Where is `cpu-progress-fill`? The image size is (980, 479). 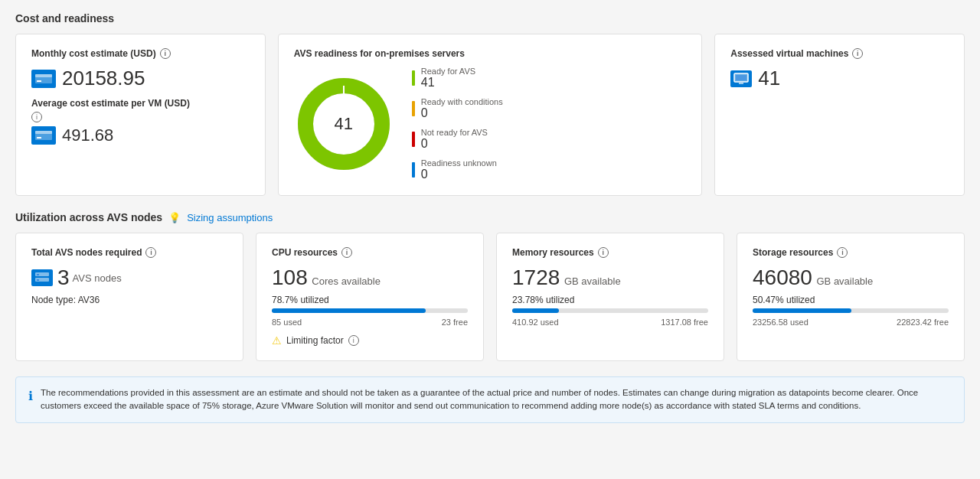
cpu-progress-fill is located at coordinates (349, 311).